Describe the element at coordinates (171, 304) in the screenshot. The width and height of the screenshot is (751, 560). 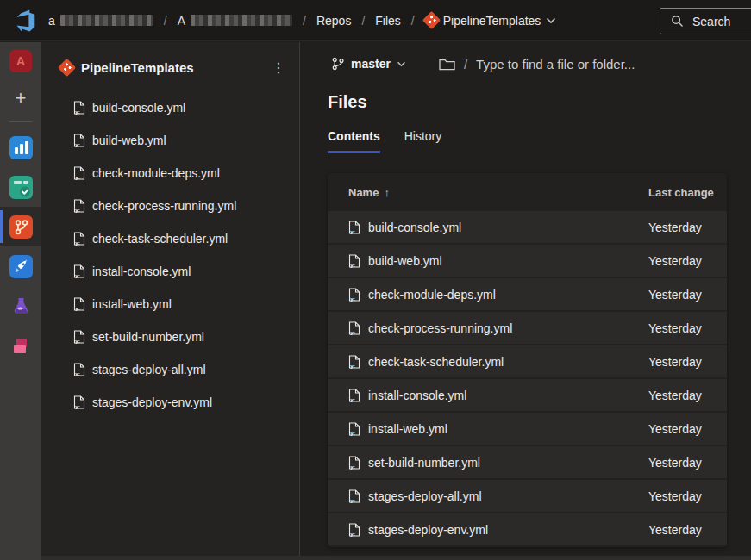
I see `tree-file-item: y: install-web.yml` at that location.